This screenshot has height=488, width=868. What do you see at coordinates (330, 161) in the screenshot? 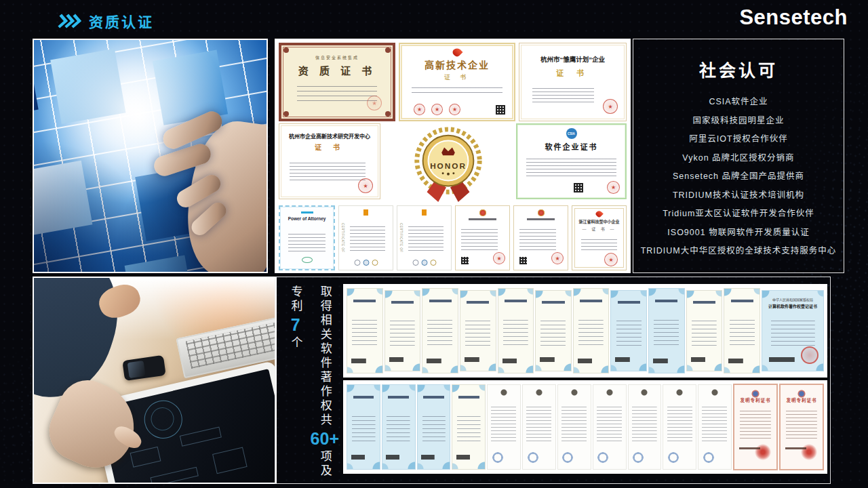
I see `certificate-rd-center: 杭州市企业高新技术研究开发中心 证 书` at bounding box center [330, 161].